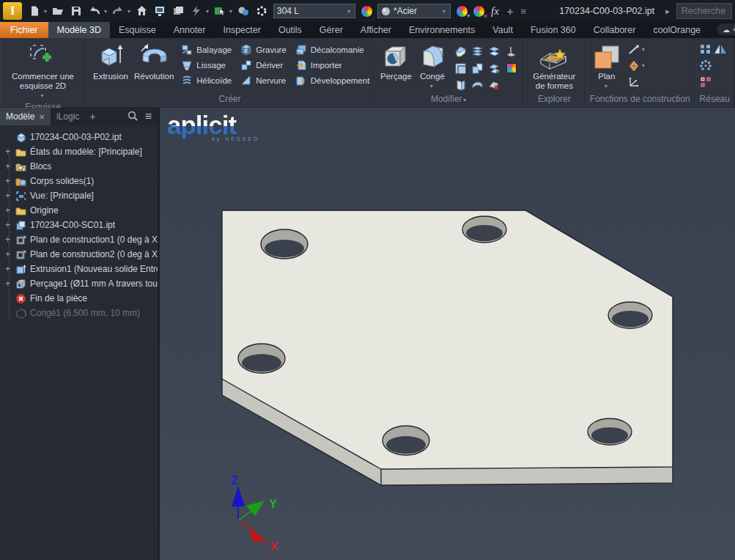 This screenshot has height=560, width=735. Describe the element at coordinates (79, 30) in the screenshot. I see `tab-modele-3d: Modèle 3D` at that location.